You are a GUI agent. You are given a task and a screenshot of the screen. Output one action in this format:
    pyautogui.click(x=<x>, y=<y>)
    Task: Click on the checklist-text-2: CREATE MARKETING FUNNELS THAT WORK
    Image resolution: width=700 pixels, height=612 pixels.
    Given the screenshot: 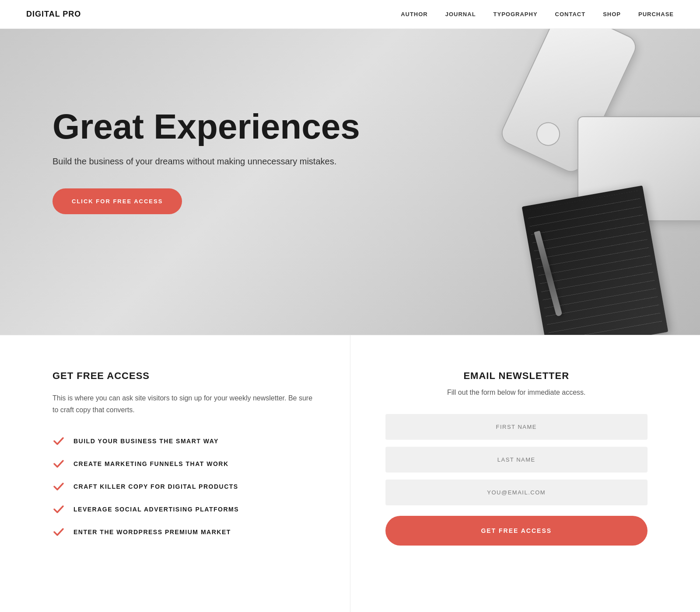 What is the action you would take?
    pyautogui.click(x=151, y=464)
    